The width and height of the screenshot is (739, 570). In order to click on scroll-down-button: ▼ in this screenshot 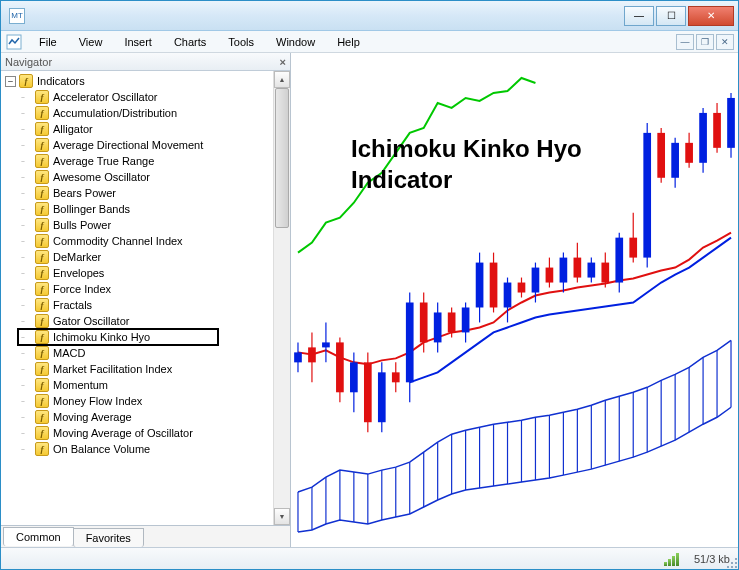, I will do `click(282, 516)`.